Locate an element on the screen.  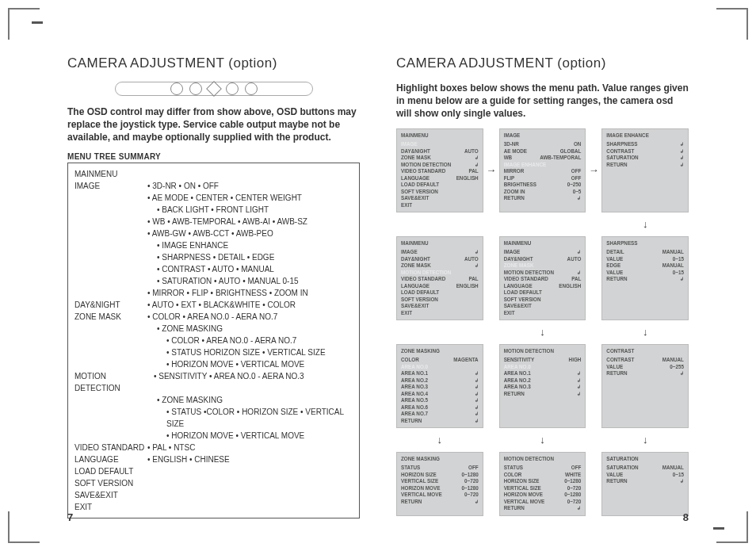
osd-box-title: SHARPNESS is located at coordinates (645, 244).